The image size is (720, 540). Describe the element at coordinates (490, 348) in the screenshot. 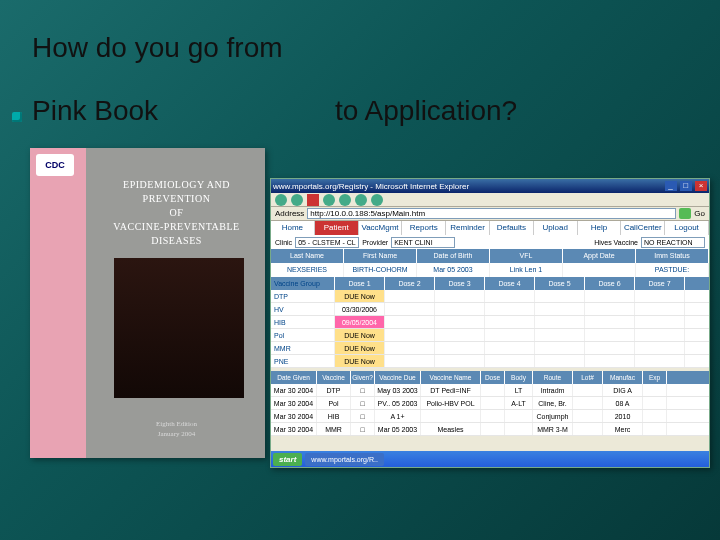

I see `schedule-row: MMRDUE Now` at that location.